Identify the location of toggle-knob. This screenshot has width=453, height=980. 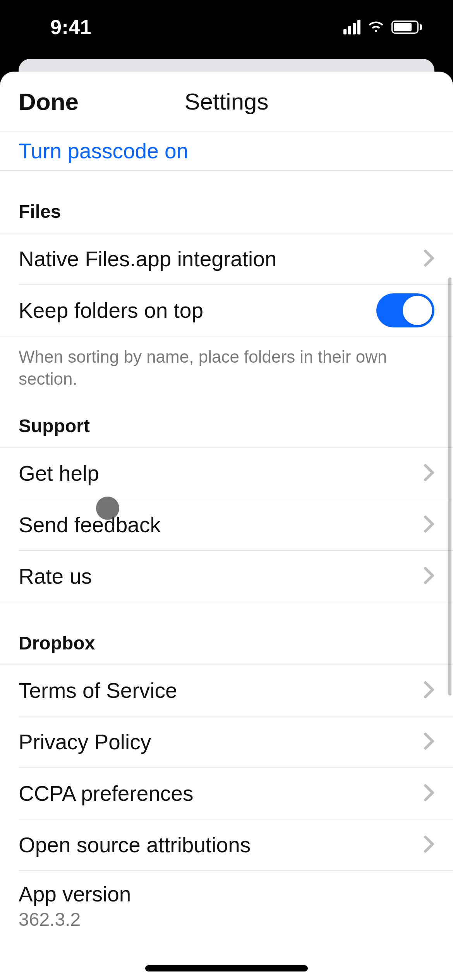
(417, 310).